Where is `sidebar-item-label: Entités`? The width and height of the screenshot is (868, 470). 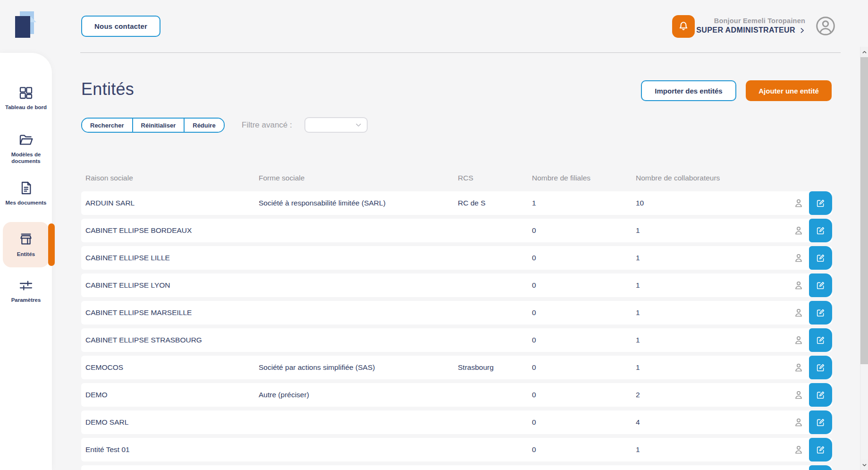 sidebar-item-label: Entités is located at coordinates (26, 254).